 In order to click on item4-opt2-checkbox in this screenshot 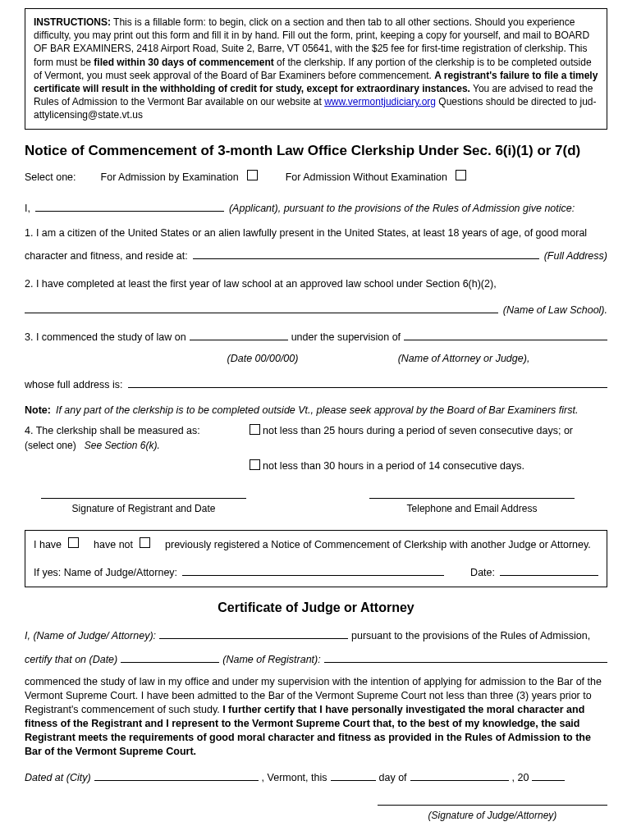, I will do `click(254, 464)`.